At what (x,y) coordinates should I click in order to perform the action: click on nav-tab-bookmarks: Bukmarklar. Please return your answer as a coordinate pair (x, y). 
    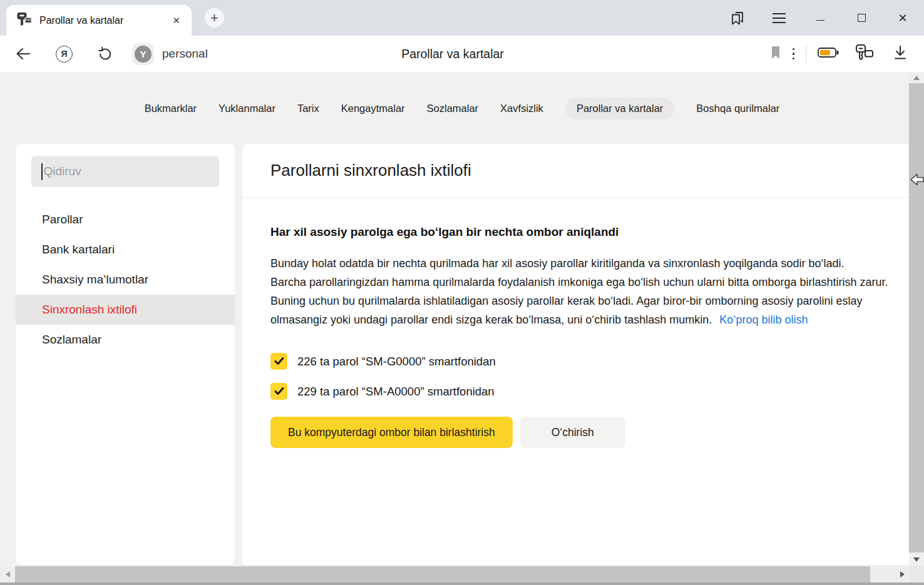
    Looking at the image, I should click on (170, 109).